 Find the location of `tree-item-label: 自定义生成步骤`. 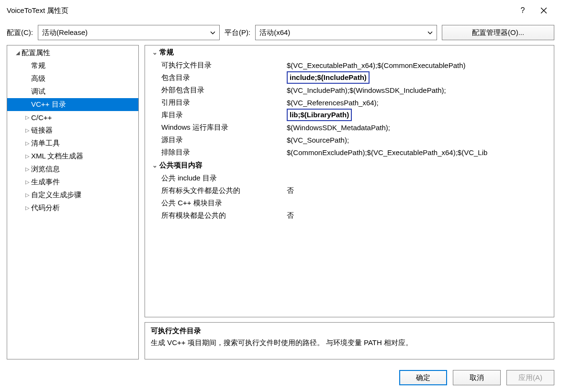

tree-item-label: 自定义生成步骤 is located at coordinates (56, 195).